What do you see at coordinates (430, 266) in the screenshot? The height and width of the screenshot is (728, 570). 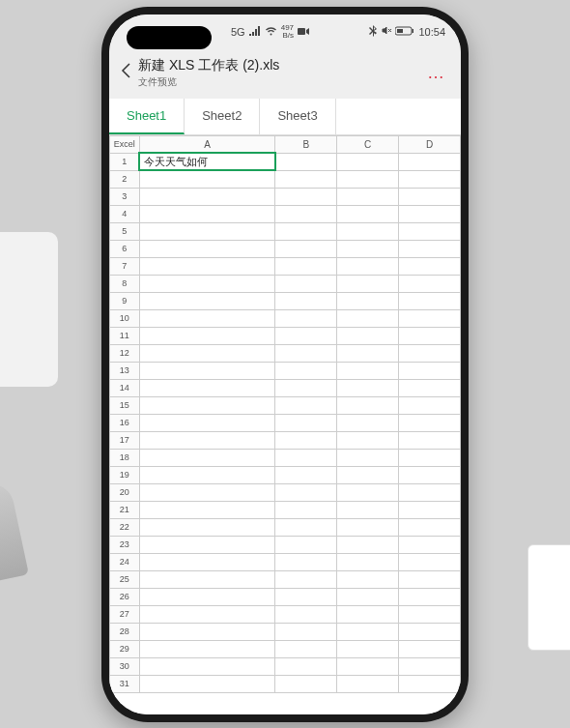 I see `cell-d7` at bounding box center [430, 266].